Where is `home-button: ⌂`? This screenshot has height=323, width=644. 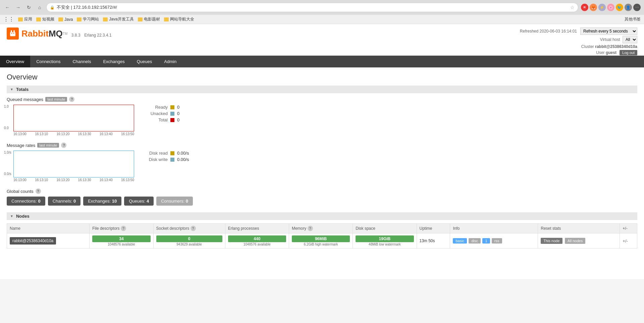 home-button: ⌂ is located at coordinates (40, 7).